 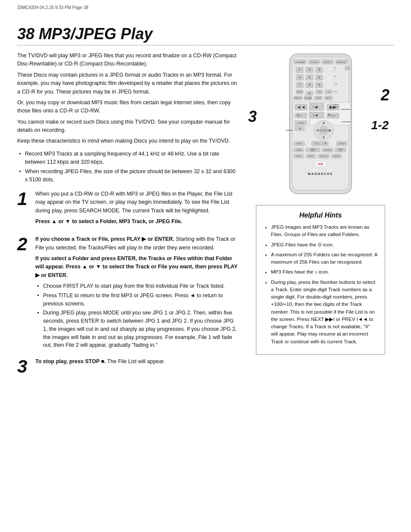 I want to click on step-1-content: When you put a CD-RW or CD-R with MP3 or…, so click(x=137, y=209).